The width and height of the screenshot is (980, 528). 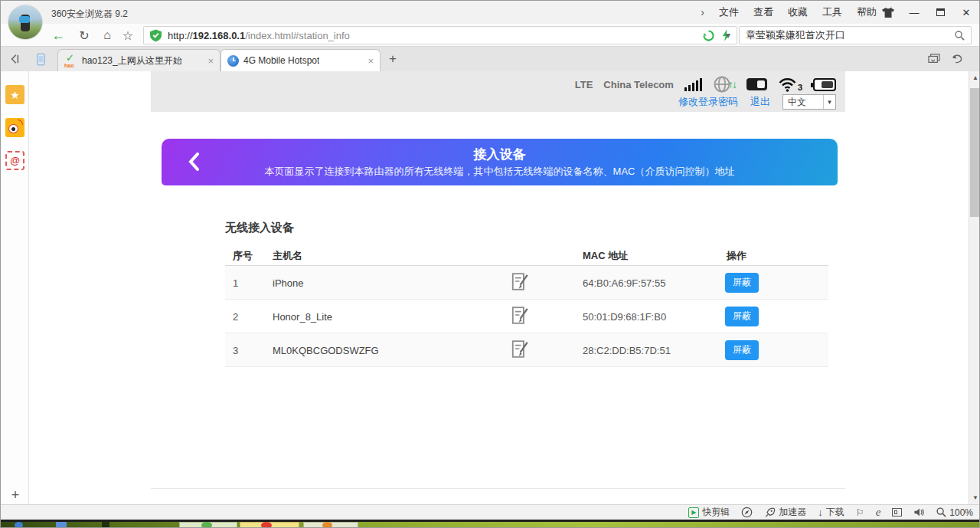 What do you see at coordinates (975, 78) in the screenshot?
I see `scroll-up-icon: ▲` at bounding box center [975, 78].